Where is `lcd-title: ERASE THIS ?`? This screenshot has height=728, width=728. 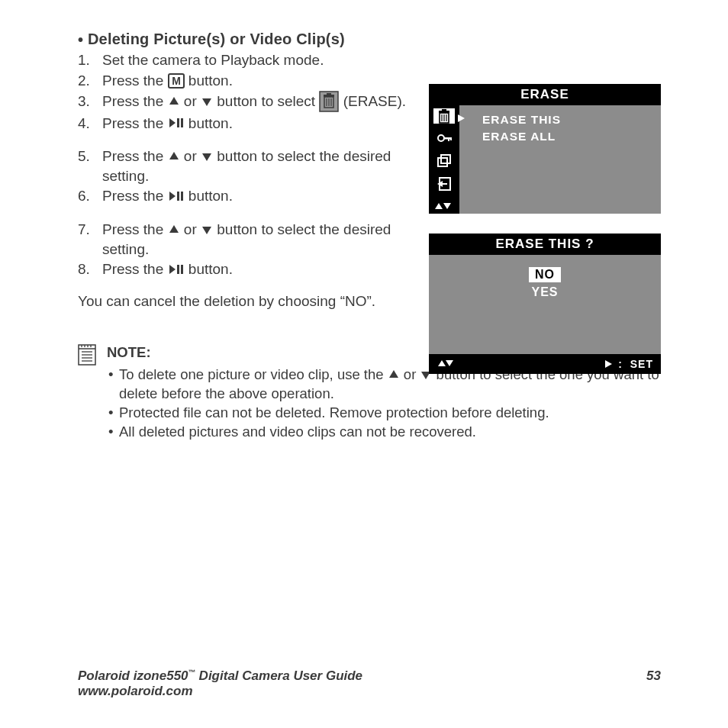 lcd-title: ERASE THIS ? is located at coordinates (545, 244).